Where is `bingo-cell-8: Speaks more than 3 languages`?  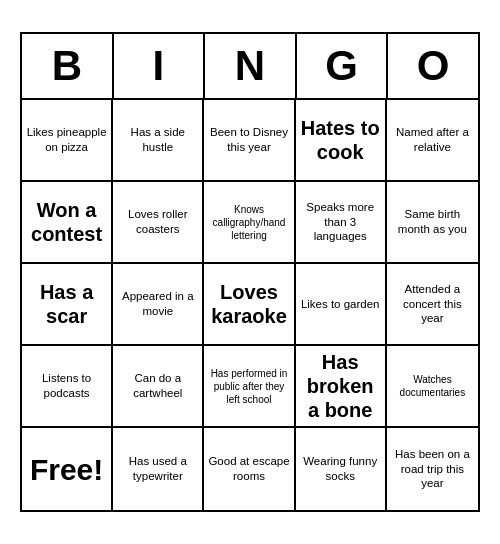 bingo-cell-8: Speaks more than 3 languages is located at coordinates (342, 223).